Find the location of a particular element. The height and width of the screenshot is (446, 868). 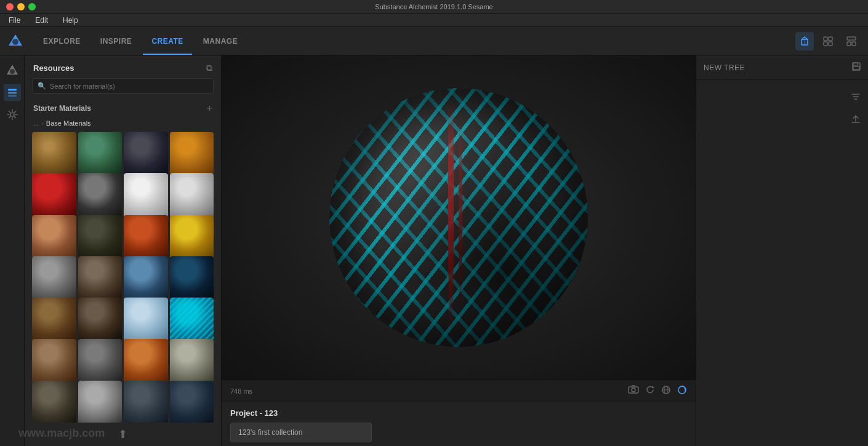

sidebar-icons is located at coordinates (12, 251).